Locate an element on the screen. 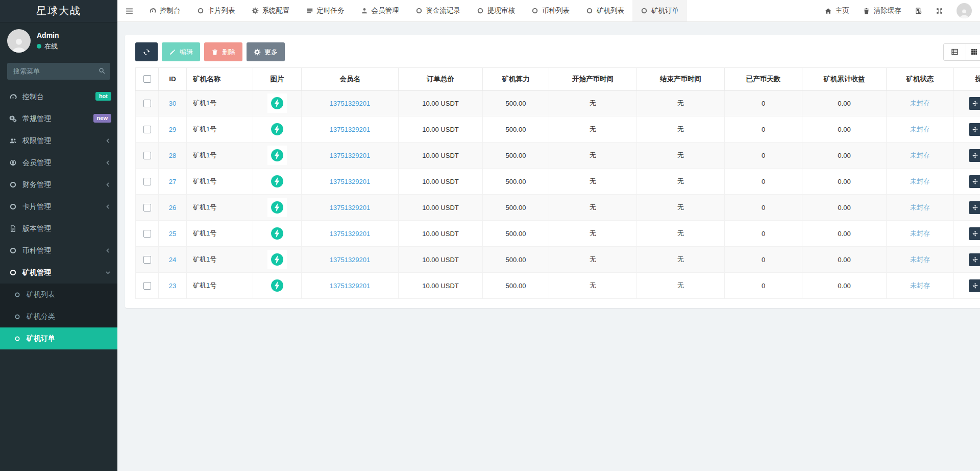 The width and height of the screenshot is (980, 471). sidebar-item-7: 币种管理 is located at coordinates (59, 250).